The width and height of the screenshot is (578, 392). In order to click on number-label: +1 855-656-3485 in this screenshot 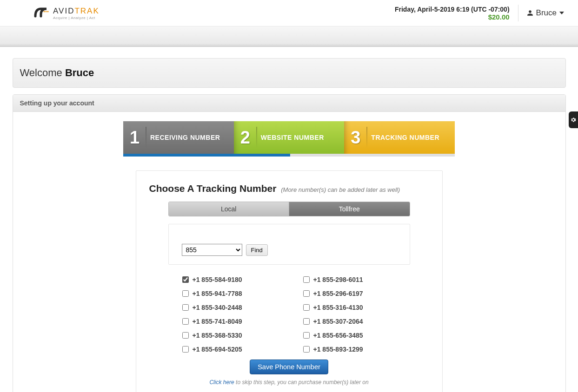, I will do `click(339, 335)`.